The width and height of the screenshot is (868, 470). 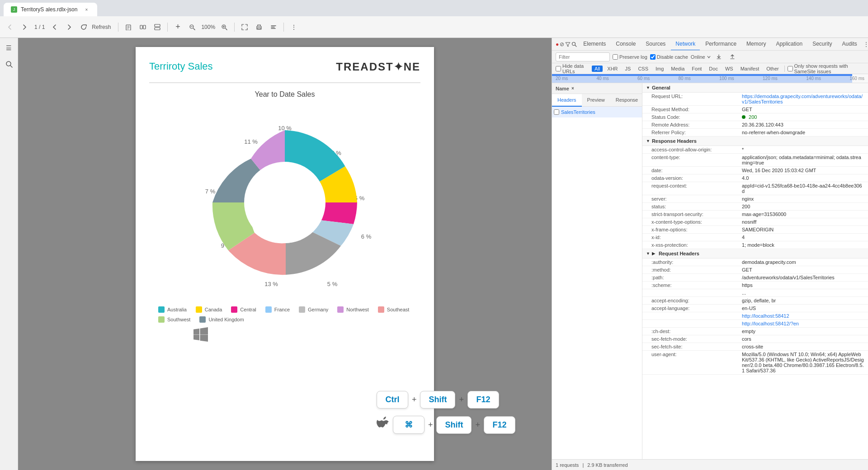 What do you see at coordinates (597, 112) in the screenshot?
I see `network-entry-row: SalesTerritories` at bounding box center [597, 112].